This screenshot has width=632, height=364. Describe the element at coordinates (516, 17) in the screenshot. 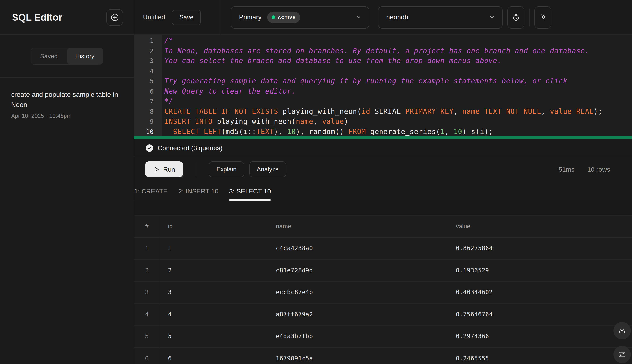

I see `stopwatch-icon` at that location.